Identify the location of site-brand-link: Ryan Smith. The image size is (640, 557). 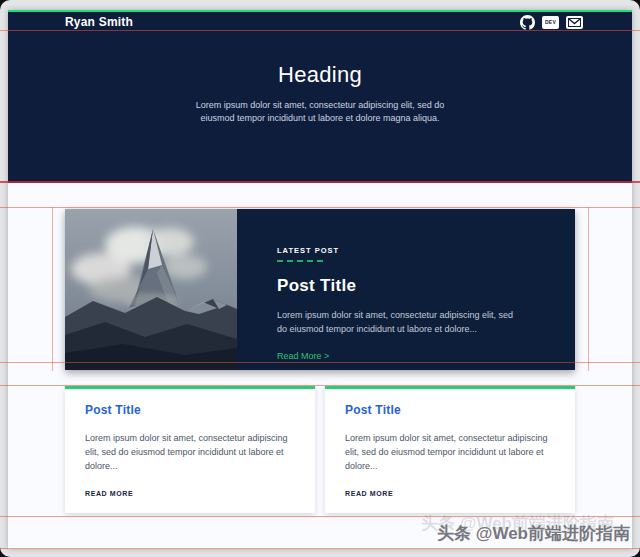
(99, 22).